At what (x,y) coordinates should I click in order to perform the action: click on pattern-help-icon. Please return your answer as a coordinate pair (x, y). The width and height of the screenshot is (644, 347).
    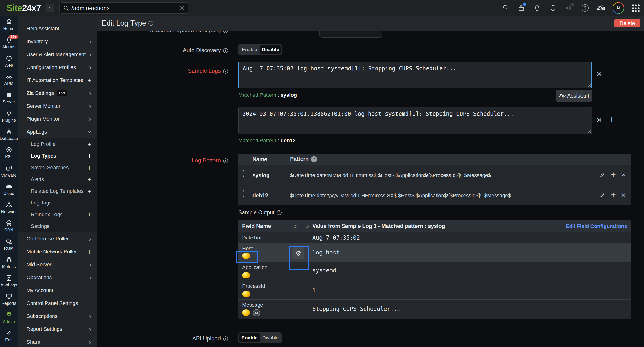
    Looking at the image, I should click on (314, 159).